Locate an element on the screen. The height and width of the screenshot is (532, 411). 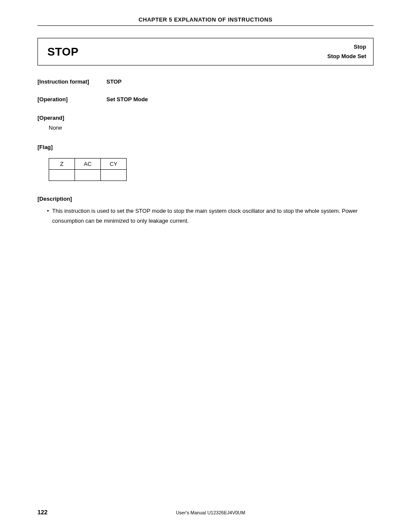
instruction-summary-line2: Stop Mode Set is located at coordinates (347, 56).